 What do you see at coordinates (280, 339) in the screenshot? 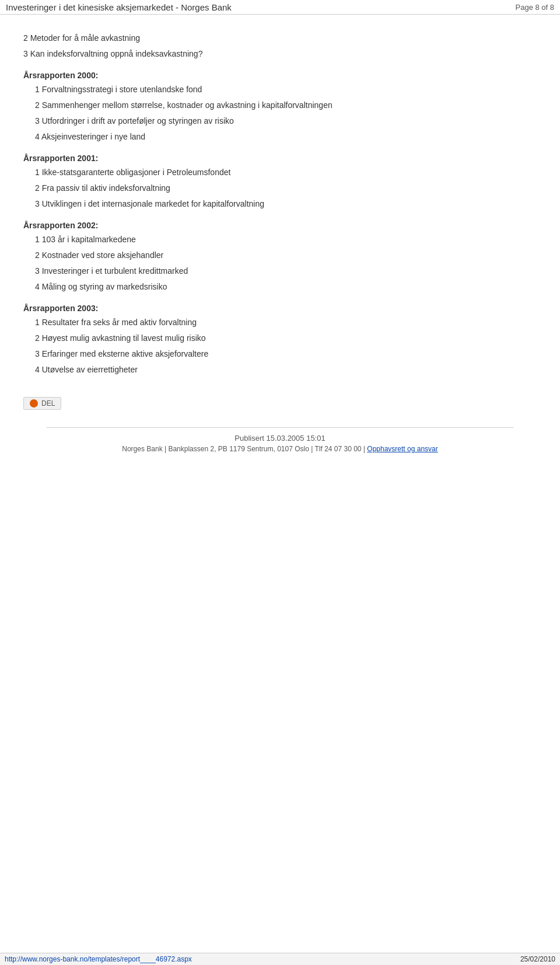
I see `ar2003-item-2: 2 Høyest mulig avkastning til lavest mul…` at bounding box center [280, 339].